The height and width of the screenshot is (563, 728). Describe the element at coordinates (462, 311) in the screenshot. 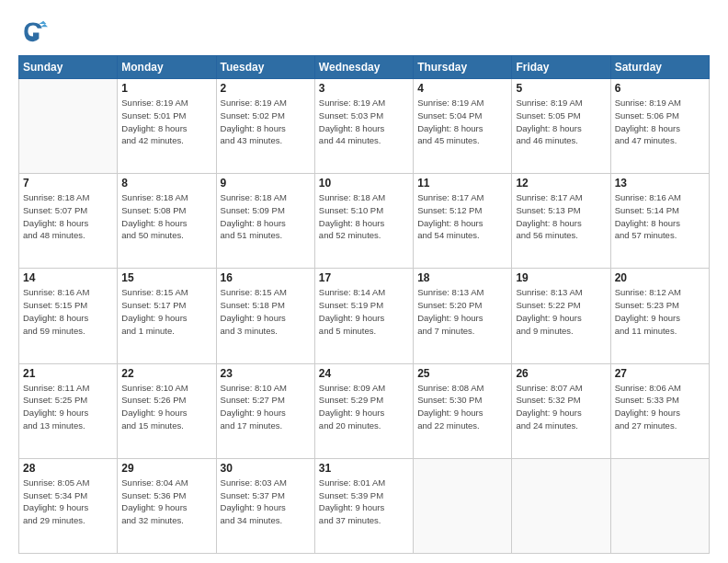

I see `day-info: Sunrise: 8:13 AM Sunset: 5:20 PM Dayligh…` at that location.